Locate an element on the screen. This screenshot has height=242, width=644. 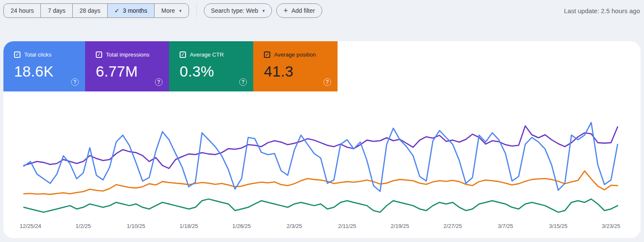
filter-toolbar: 24 hours 7 days 28 days ✓ 3 months More … is located at coordinates (163, 11).